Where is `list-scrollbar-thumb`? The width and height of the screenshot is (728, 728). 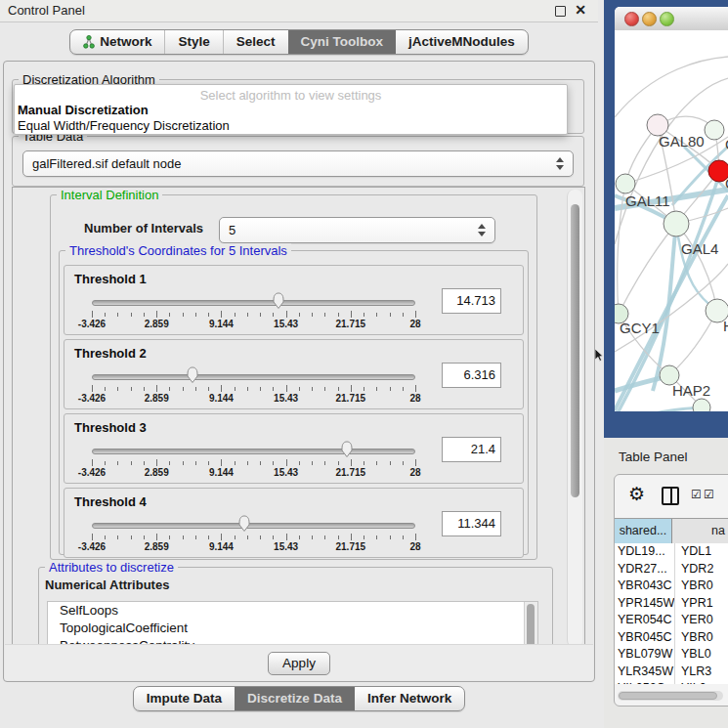
list-scrollbar-thumb is located at coordinates (531, 627).